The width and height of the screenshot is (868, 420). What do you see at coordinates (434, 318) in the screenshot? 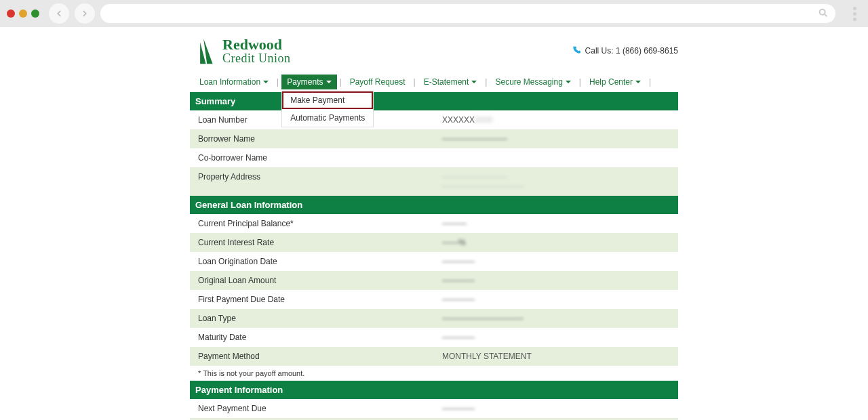
I see `table-row: Loan Type ——————————` at bounding box center [434, 318].